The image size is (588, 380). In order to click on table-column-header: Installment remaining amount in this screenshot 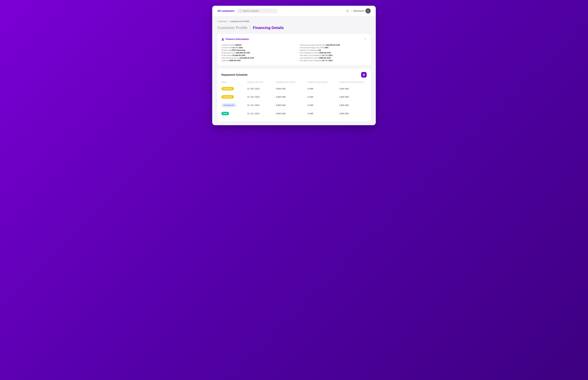, I will do `click(353, 82)`.